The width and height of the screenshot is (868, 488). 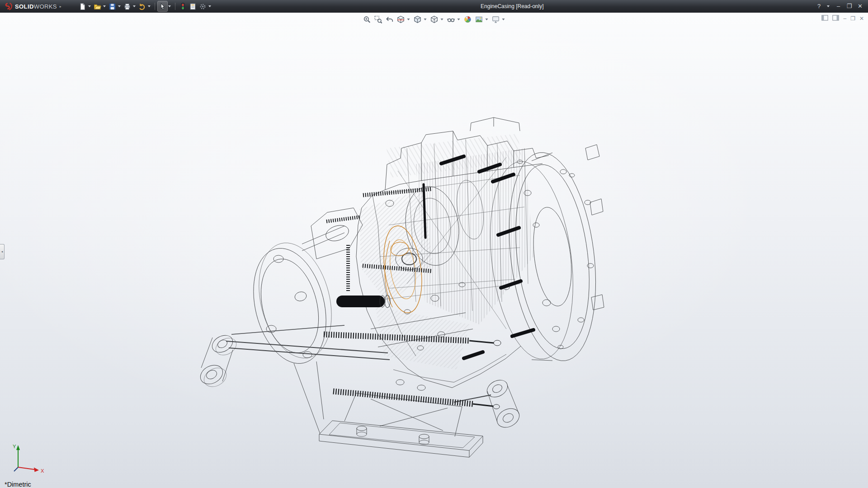 I want to click on hide-show-items-dropdown-arrow-icon, so click(x=459, y=19).